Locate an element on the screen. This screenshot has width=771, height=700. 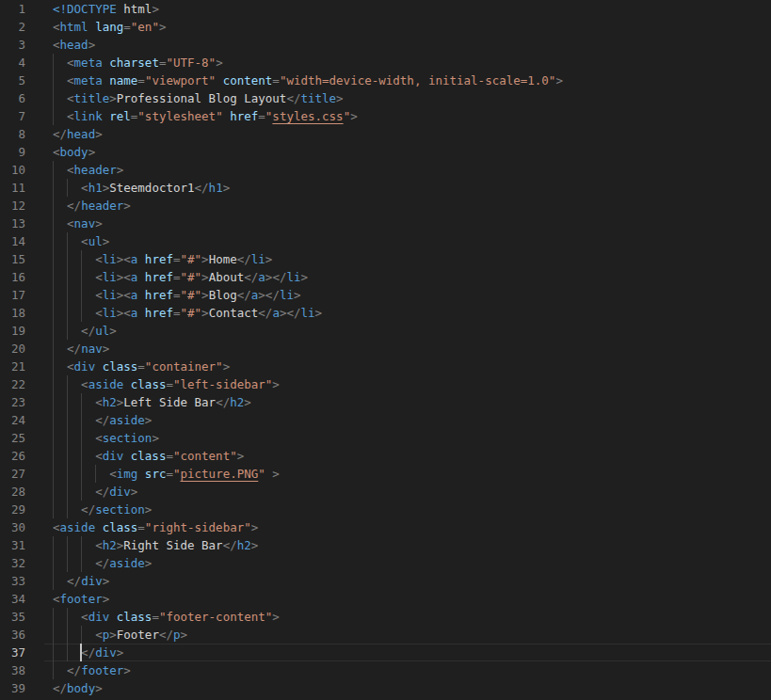
code-line: 37 </div> is located at coordinates (386, 653).